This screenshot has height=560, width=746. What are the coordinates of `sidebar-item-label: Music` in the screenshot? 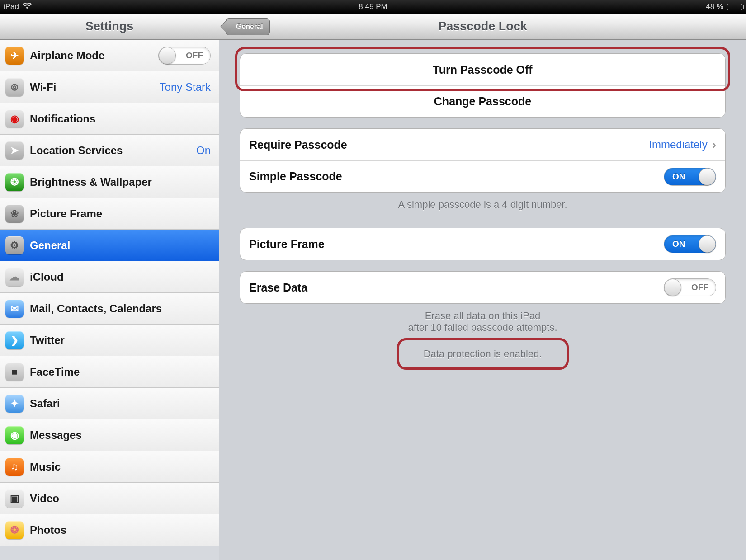 It's located at (45, 467).